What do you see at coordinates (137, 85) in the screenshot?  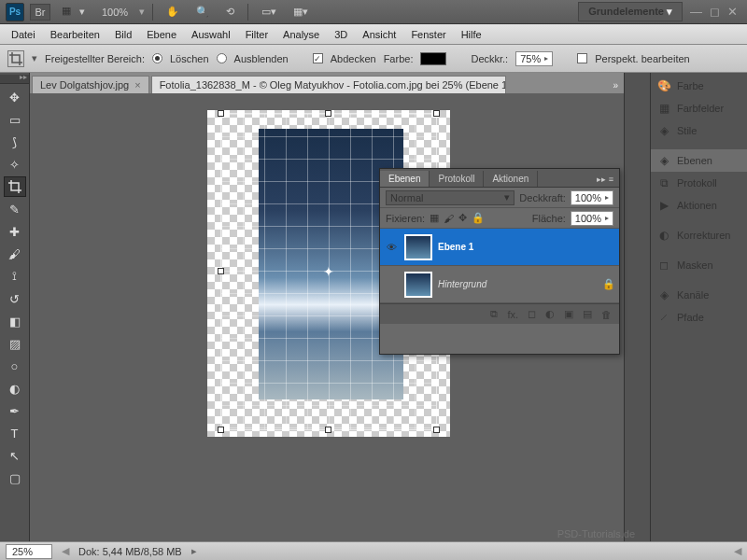 I see `close-icon: ×` at bounding box center [137, 85].